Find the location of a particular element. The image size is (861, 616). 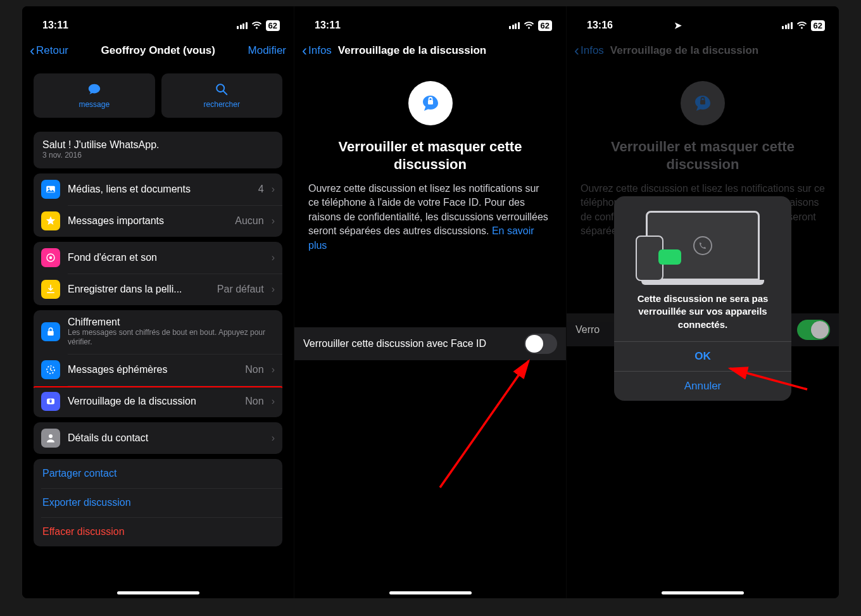

wallpaper-icon is located at coordinates (51, 258).